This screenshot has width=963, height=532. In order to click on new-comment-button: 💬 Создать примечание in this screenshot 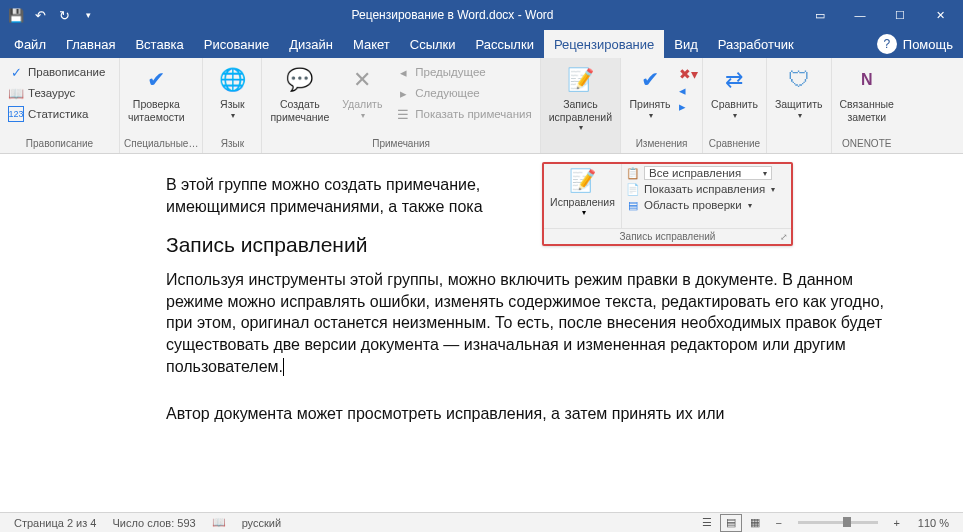, I will do `click(300, 94)`.